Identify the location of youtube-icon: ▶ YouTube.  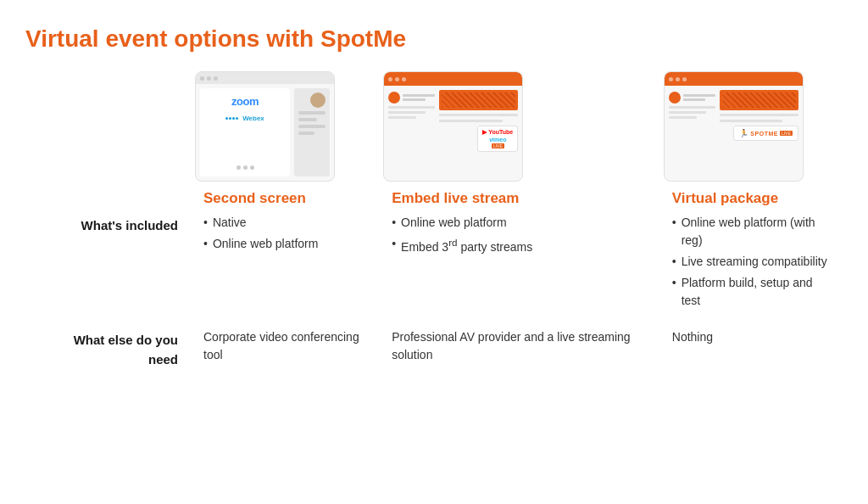
(498, 132).